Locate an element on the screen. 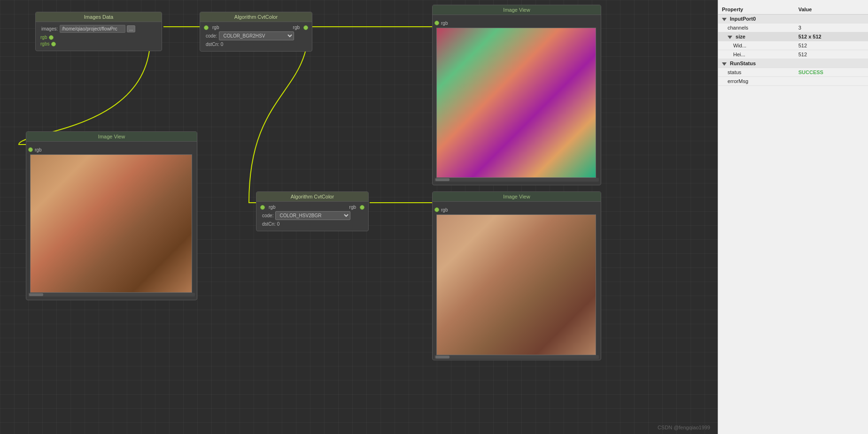  status-name: status is located at coordinates (756, 72).